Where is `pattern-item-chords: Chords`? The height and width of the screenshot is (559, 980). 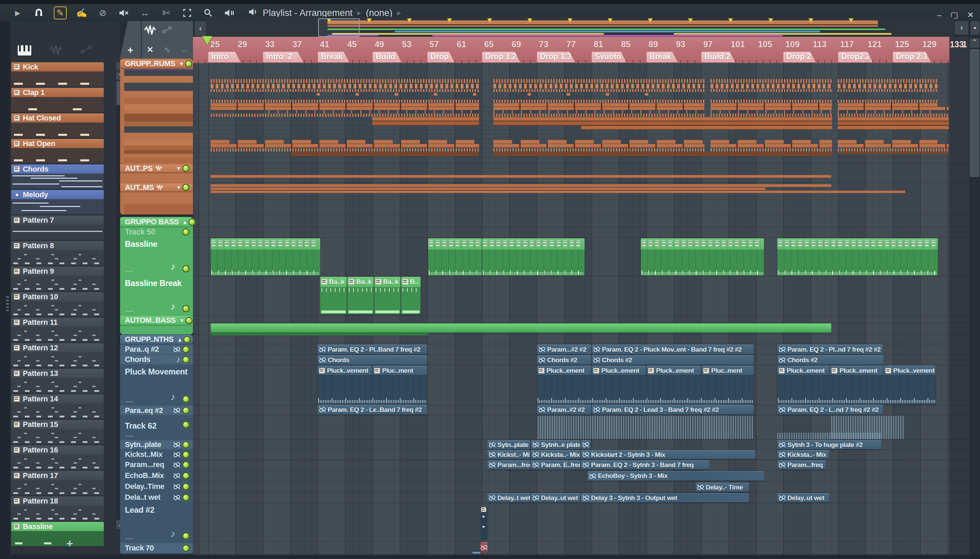
pattern-item-chords: Chords is located at coordinates (58, 177).